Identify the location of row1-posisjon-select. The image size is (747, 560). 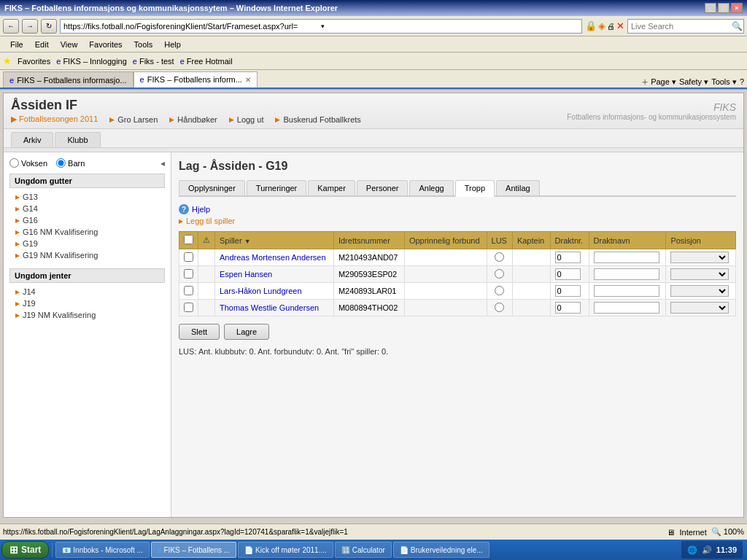
(700, 257).